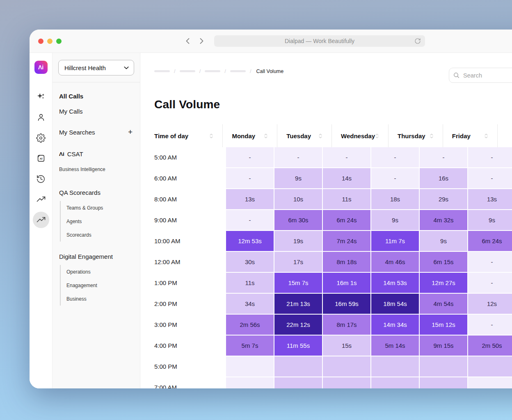 The image size is (512, 420). Describe the element at coordinates (96, 256) in the screenshot. I see `sidebar-item-digital-engagement: Digital Engagement` at that location.